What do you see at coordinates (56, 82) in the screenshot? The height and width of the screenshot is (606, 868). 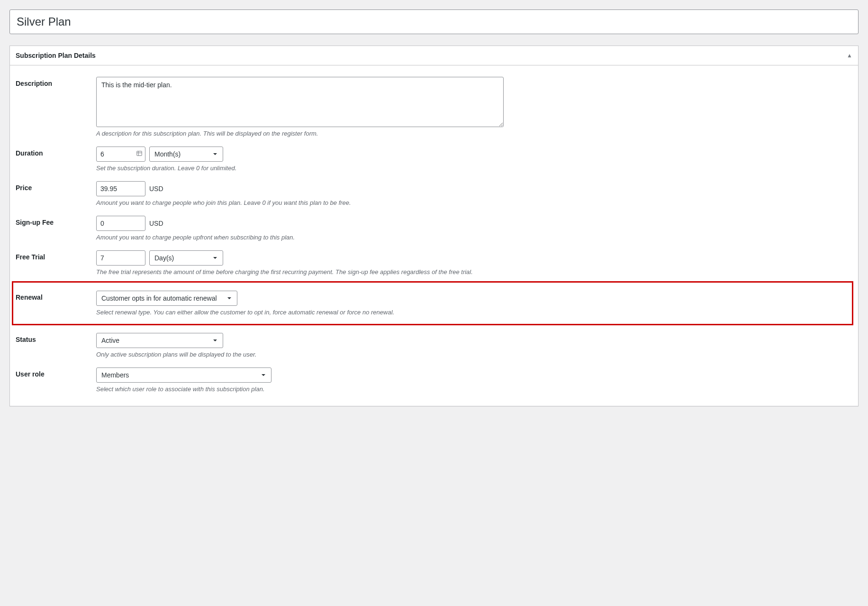 I see `description-label: Description` at bounding box center [56, 82].